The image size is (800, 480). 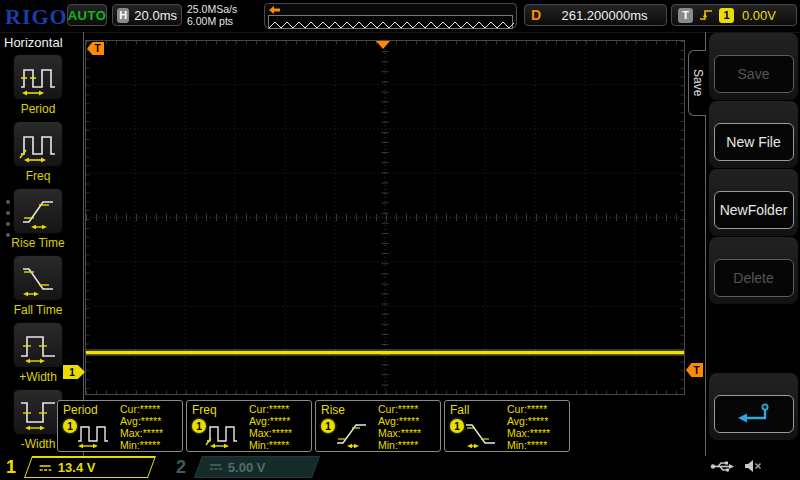 What do you see at coordinates (42, 245) in the screenshot?
I see `measure-menu: Horizontal Period` at bounding box center [42, 245].